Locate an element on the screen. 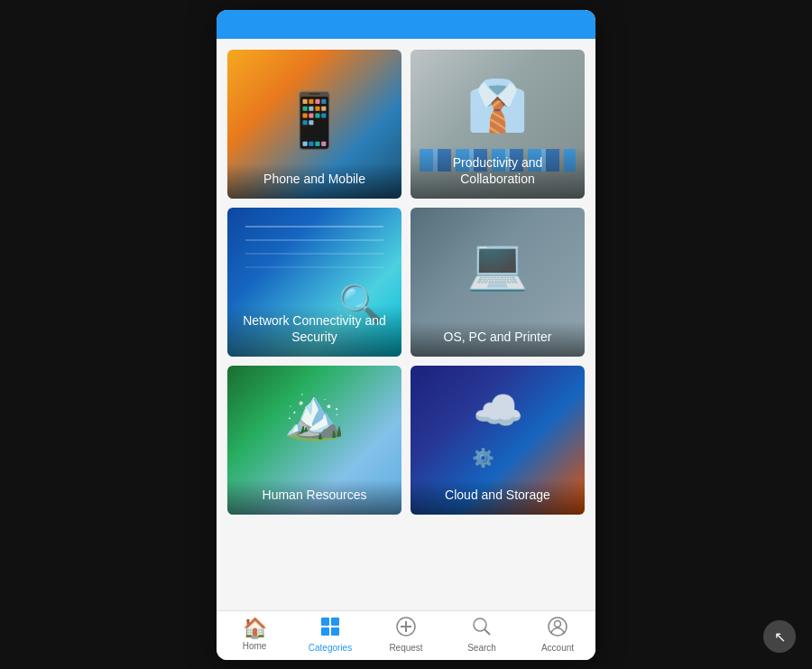  category-label-network-connectivity: Network Connectivity and Security is located at coordinates (314, 330).